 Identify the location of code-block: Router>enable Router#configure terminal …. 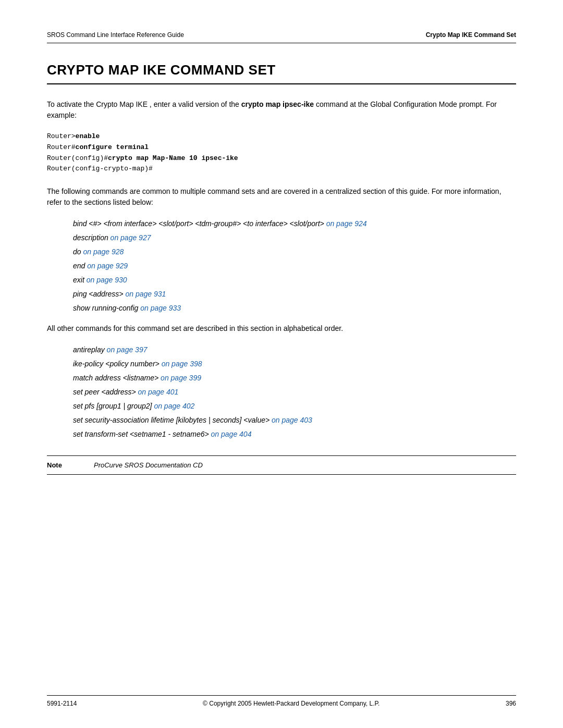
(282, 153).